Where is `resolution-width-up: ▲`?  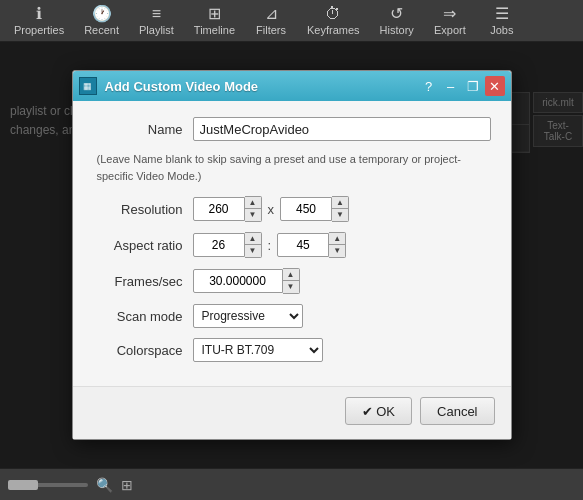
resolution-width-up: ▲ is located at coordinates (253, 203).